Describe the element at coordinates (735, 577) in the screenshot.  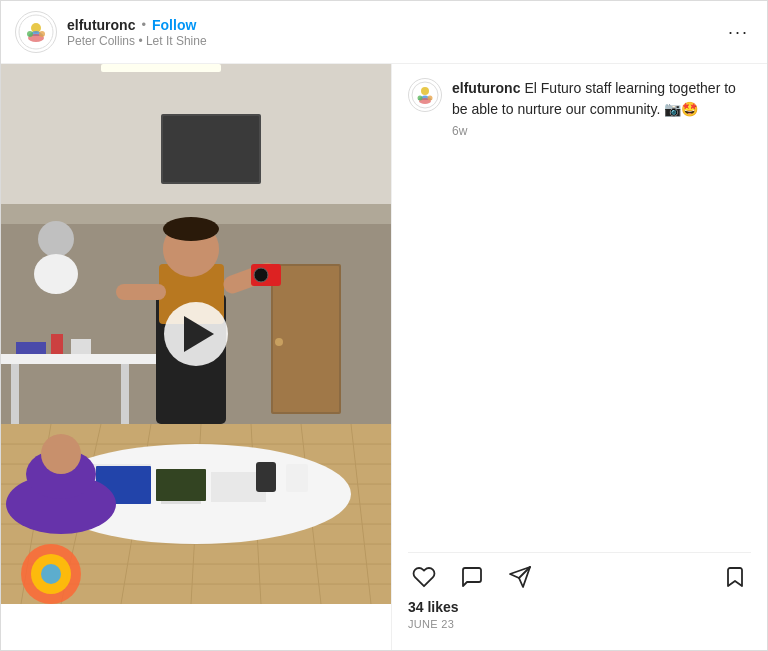
I see `save-button` at that location.